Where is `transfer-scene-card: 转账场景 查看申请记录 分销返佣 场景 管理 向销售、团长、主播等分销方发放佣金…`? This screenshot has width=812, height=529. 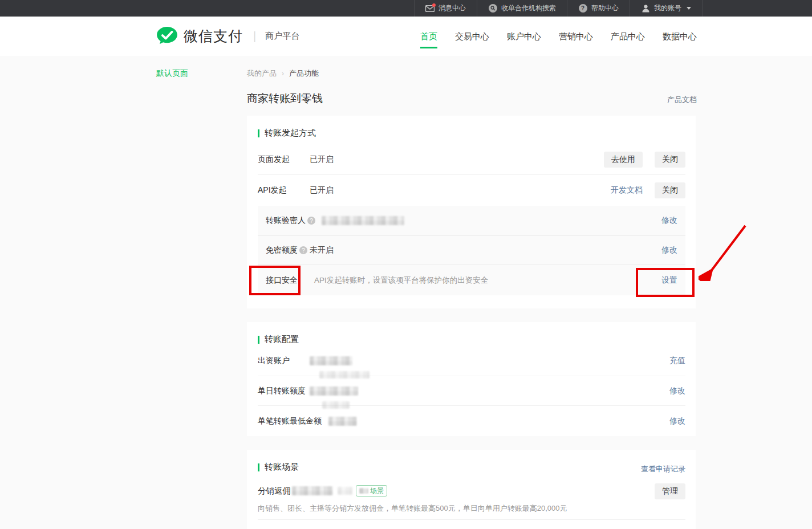 transfer-scene-card: 转账场景 查看申请记录 分销返佣 场景 管理 向销售、团长、主播等分销方发放佣金… is located at coordinates (471, 489).